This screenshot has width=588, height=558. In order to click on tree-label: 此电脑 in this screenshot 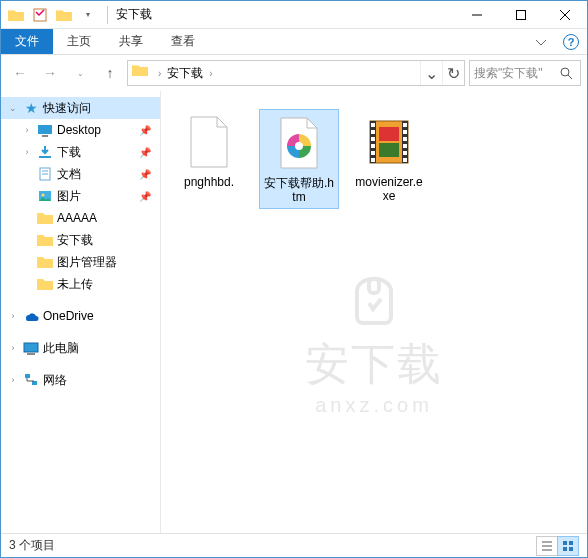, I will do `click(61, 348)`.